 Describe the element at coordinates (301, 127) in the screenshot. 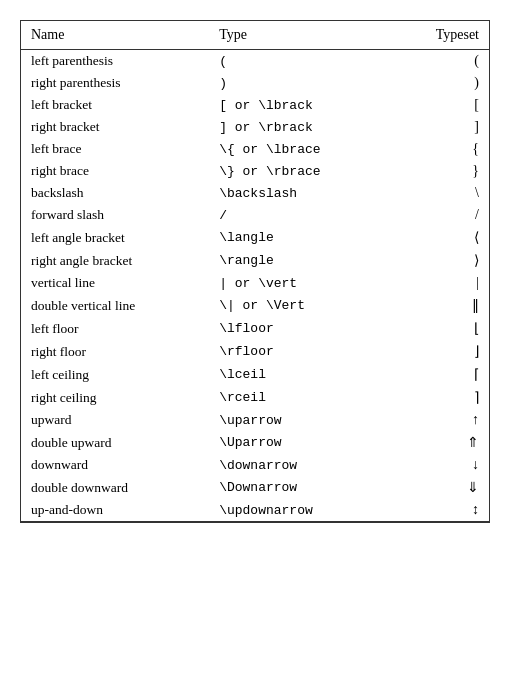

I see `cell-type: ] or \rbrack` at that location.